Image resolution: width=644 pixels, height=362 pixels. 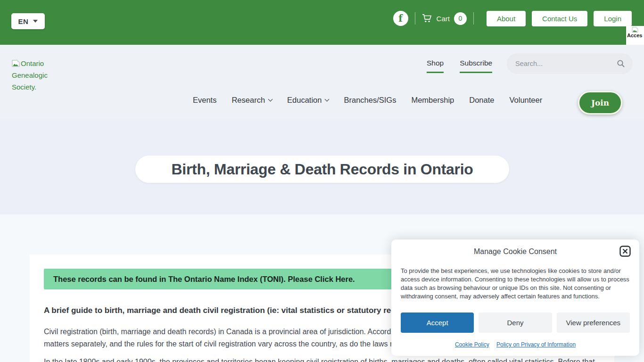 What do you see at coordinates (204, 279) in the screenshot?
I see `toni-banner-text: These records can be found in The Ontari…` at bounding box center [204, 279].